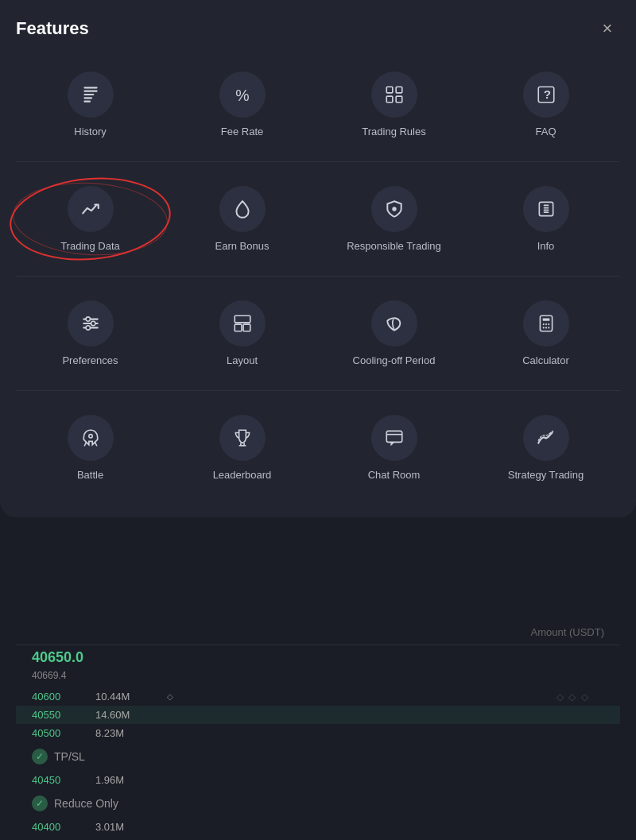 The height and width of the screenshot is (840, 636). Describe the element at coordinates (242, 105) in the screenshot. I see `feature-fee-rate: % Fee Rate` at that location.